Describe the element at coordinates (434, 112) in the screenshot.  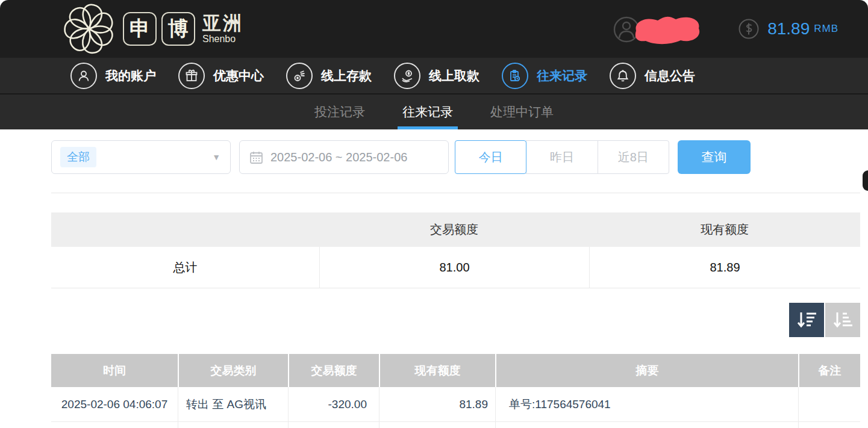
I see `sub-tabbar: 投注记录 往来记录 处理中订单` at that location.